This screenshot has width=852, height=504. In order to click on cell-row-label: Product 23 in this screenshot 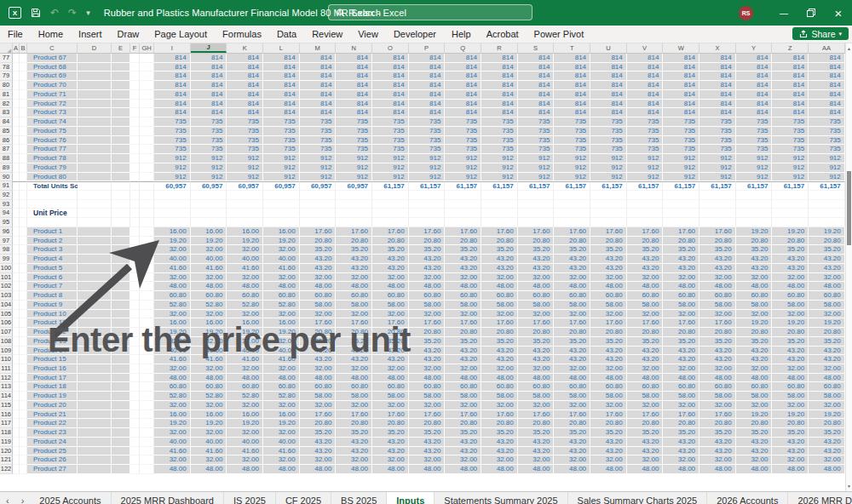, I will do `click(53, 432)`.